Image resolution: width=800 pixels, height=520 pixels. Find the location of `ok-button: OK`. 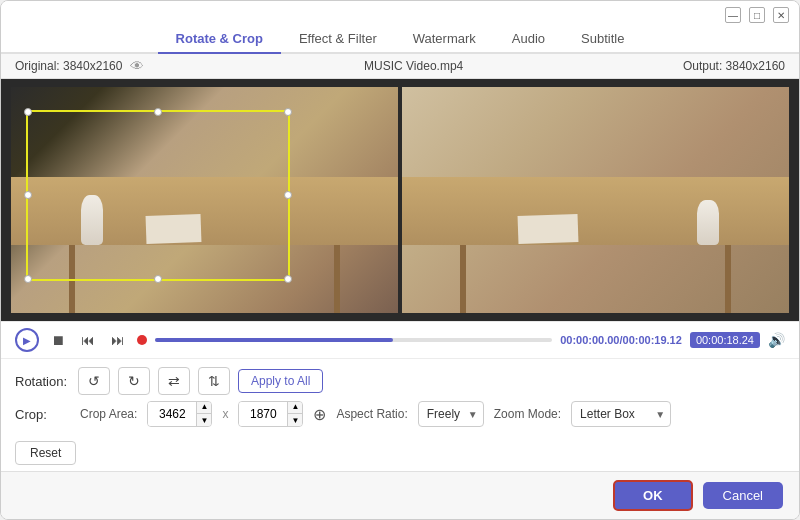

ok-button: OK is located at coordinates (653, 496).